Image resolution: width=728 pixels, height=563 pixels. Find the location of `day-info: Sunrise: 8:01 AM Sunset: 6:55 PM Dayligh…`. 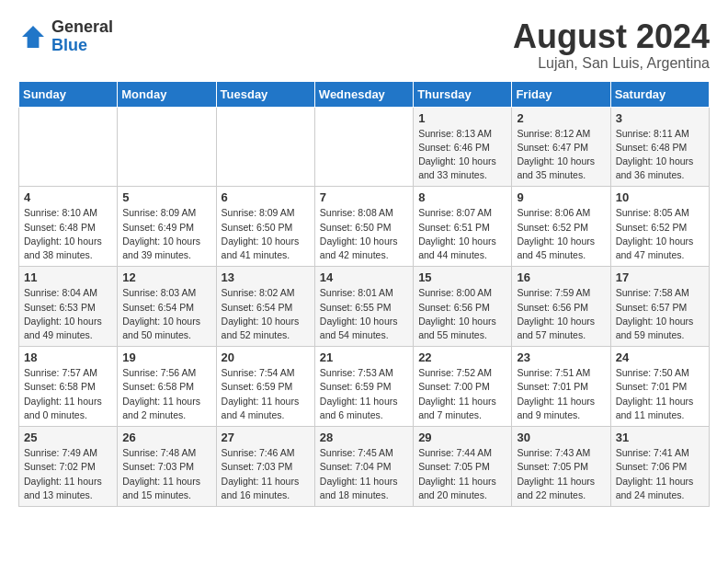

day-info: Sunrise: 8:01 AM Sunset: 6:55 PM Dayligh… is located at coordinates (364, 315).